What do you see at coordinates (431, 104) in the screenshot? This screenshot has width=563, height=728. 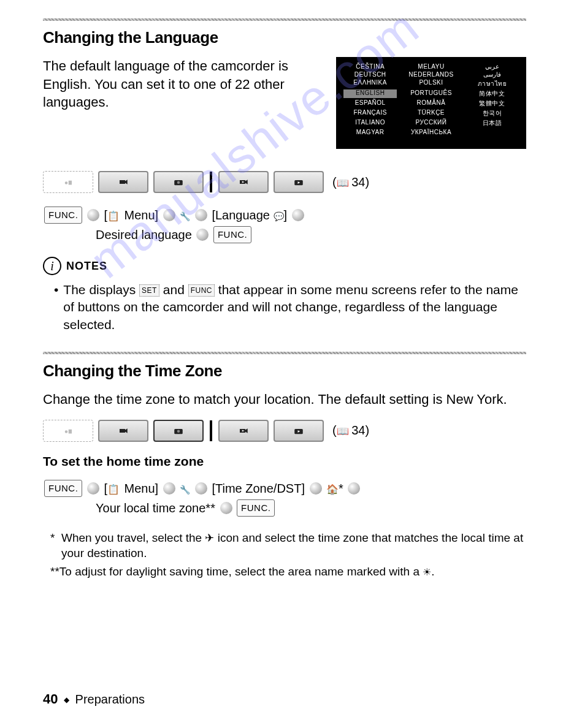 I see `lang-item: ROMÂNĂ` at bounding box center [431, 104].